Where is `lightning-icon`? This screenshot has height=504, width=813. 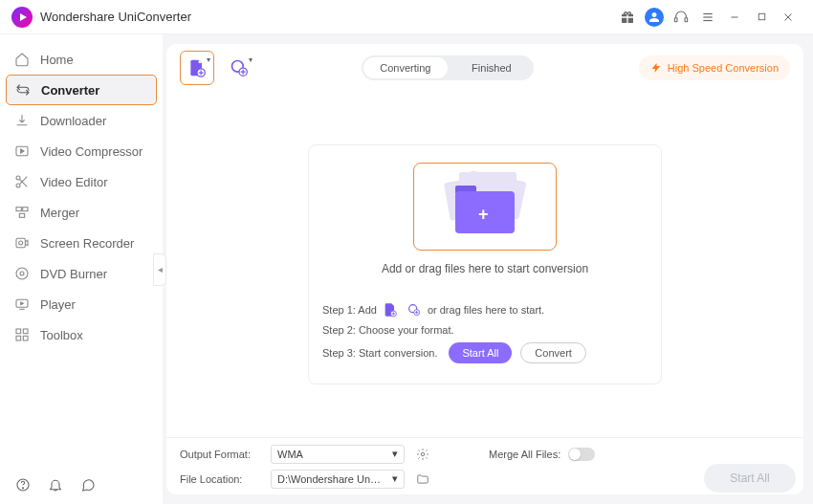
lightning-icon is located at coordinates (656, 68).